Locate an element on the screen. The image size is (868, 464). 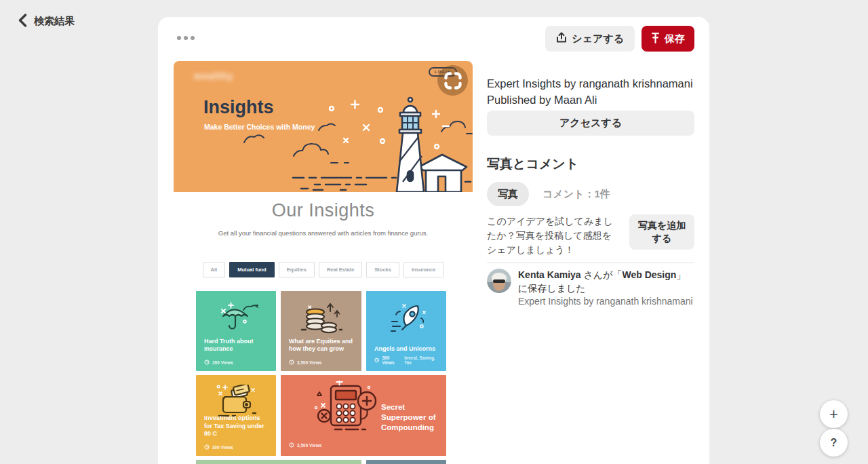
category-filter-bar: All Mutual fund Equities Real Estate Sto… is located at coordinates (323, 270).